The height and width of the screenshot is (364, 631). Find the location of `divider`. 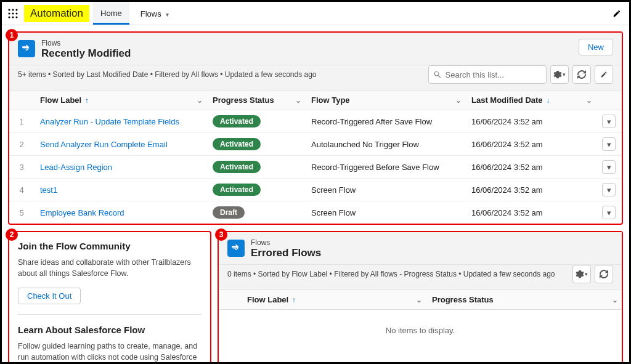

divider is located at coordinates (110, 314).